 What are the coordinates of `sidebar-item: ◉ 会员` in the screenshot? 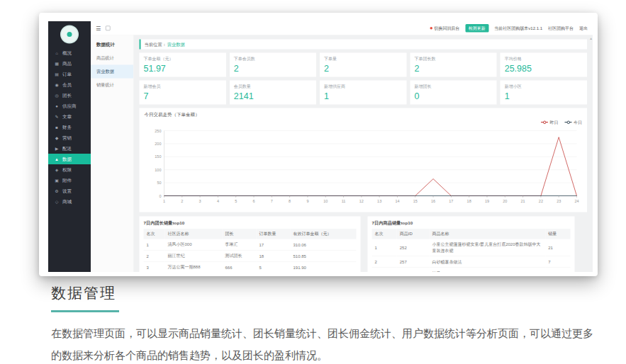 It's located at (69, 85).